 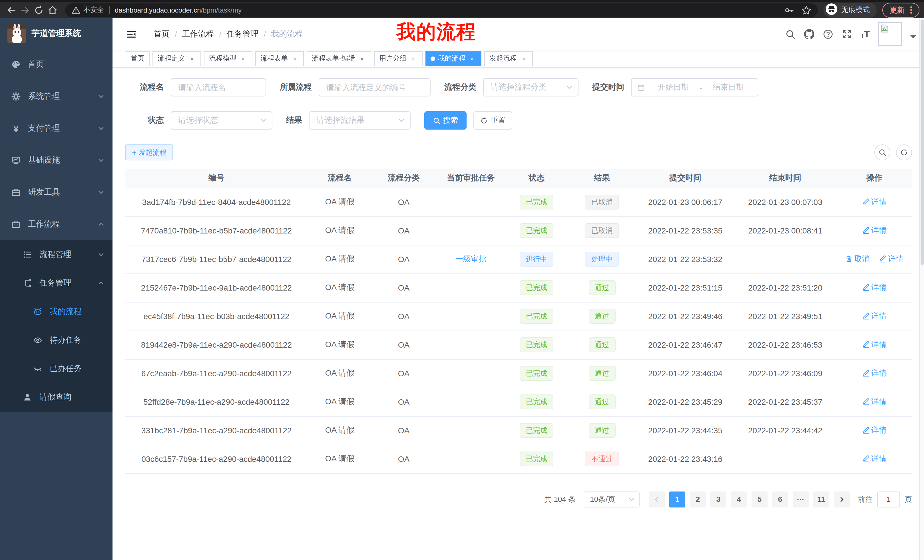 What do you see at coordinates (446, 121) in the screenshot?
I see `search-button: 搜索` at bounding box center [446, 121].